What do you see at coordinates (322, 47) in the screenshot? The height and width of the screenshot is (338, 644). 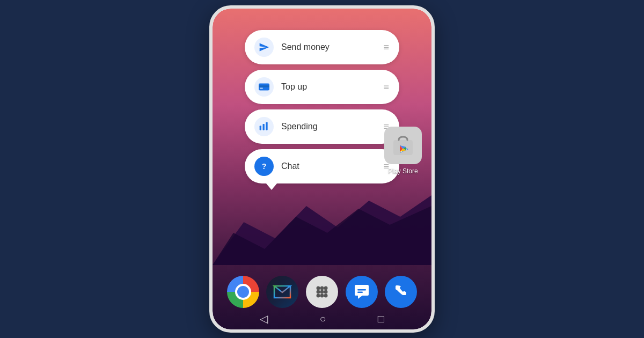 I see `shortcut-send-money: Send money ≡` at bounding box center [322, 47].